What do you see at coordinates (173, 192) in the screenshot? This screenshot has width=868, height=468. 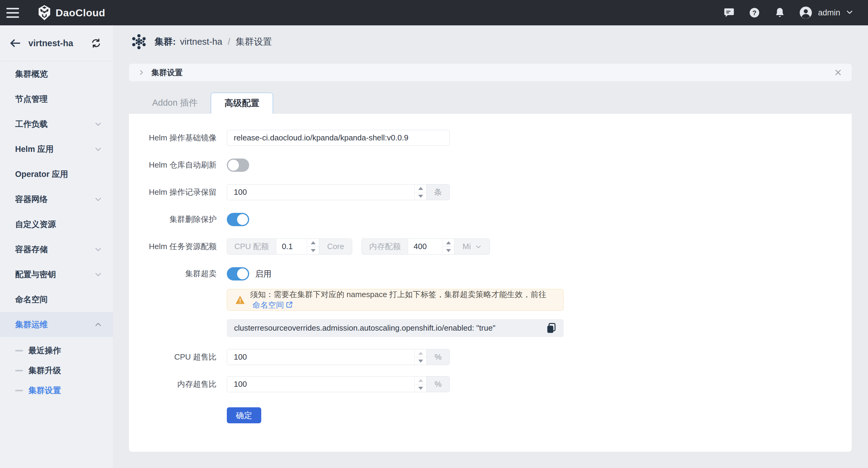 I see `helm-record-keep-label: Helm 操作记录保留` at bounding box center [173, 192].